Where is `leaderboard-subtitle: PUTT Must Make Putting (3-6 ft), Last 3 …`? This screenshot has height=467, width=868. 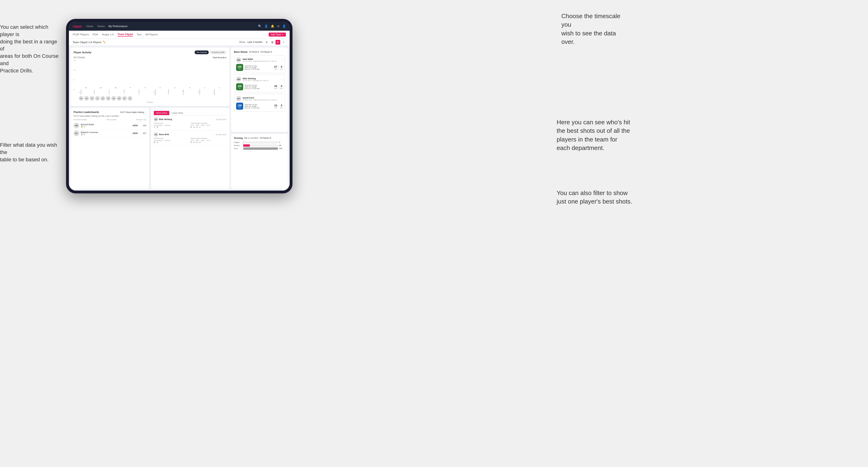
leaderboard-subtitle: PUTT Must Make Putting (3-6 ft), Last 3 … is located at coordinates (110, 116).